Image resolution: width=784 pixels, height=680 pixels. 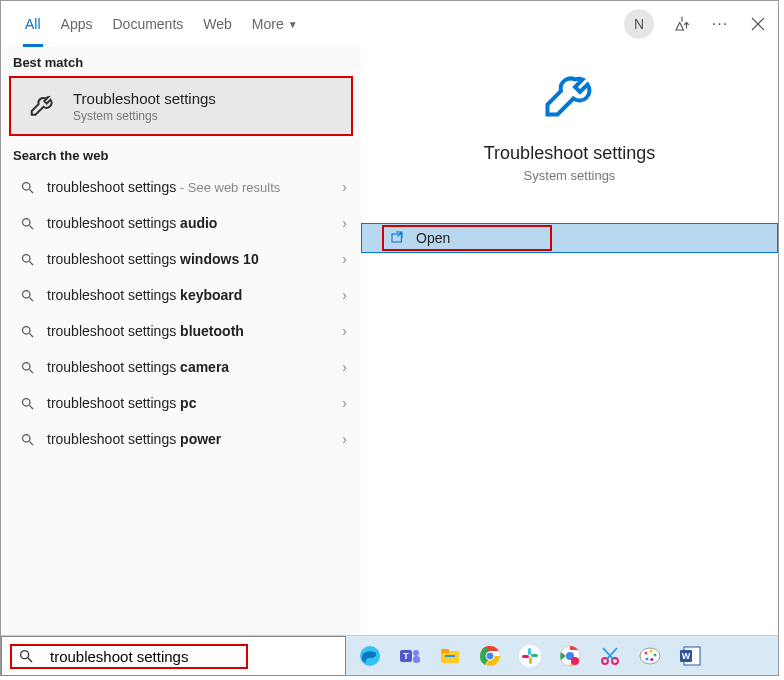 I want to click on tab-web-label: Web, so click(x=218, y=24).